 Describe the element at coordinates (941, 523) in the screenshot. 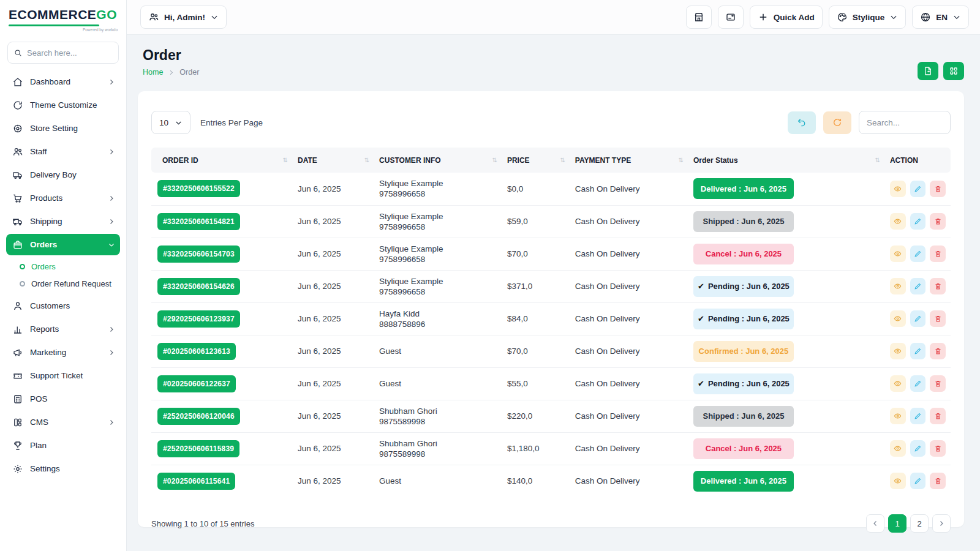

I see `next-page-button` at that location.